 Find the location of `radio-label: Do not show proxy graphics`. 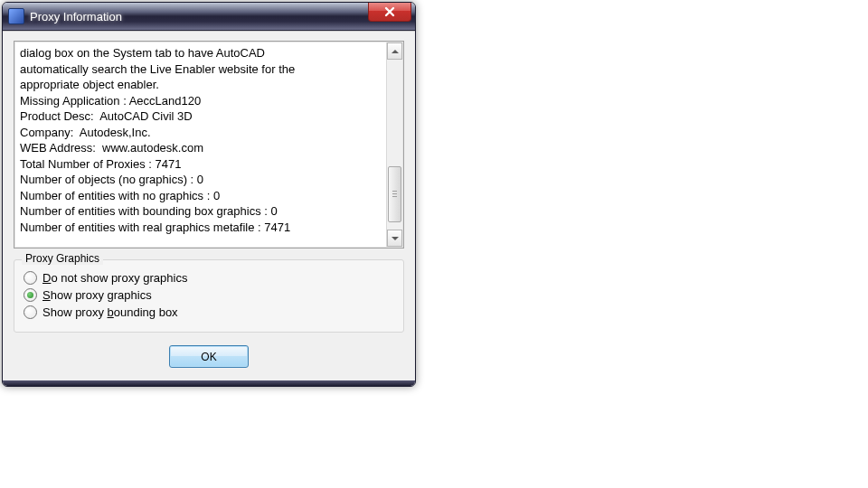

radio-label: Do not show proxy graphics is located at coordinates (115, 278).